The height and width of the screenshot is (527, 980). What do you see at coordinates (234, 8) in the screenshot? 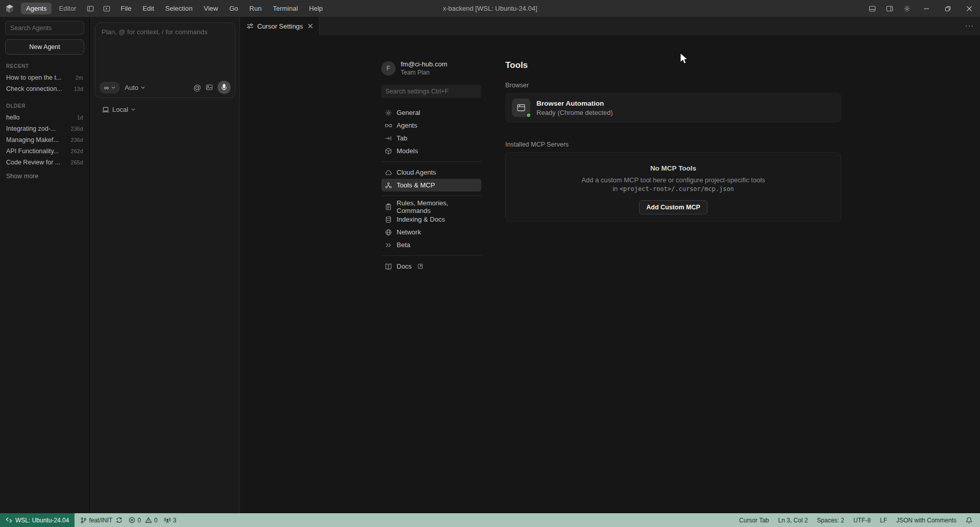
I see `menu-go: Go` at bounding box center [234, 8].